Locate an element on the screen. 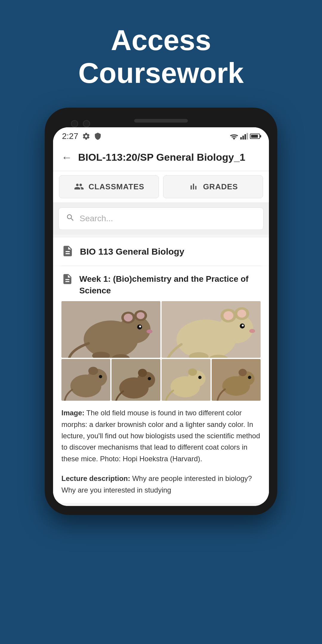 The height and width of the screenshot is (644, 322). week-title: Week 1: (Bio)chemistry and the Practice … is located at coordinates (170, 285).